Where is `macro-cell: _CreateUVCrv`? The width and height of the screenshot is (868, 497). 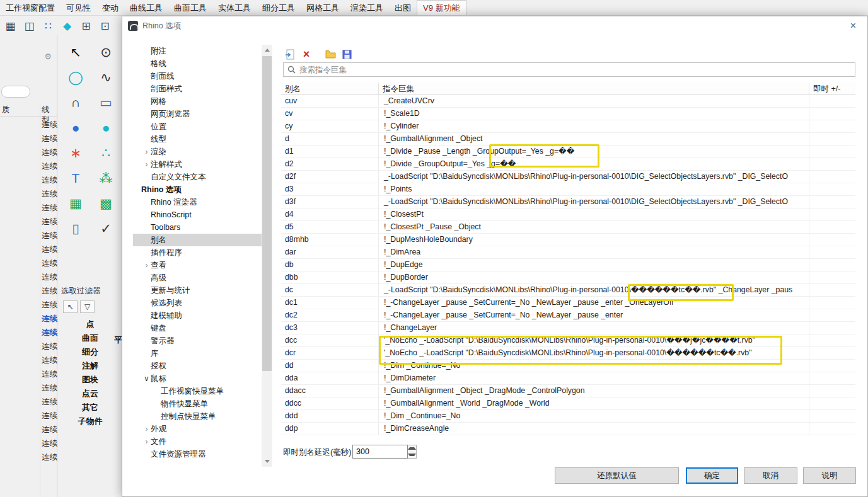 macro-cell: _CreateUVCrv is located at coordinates (594, 101).